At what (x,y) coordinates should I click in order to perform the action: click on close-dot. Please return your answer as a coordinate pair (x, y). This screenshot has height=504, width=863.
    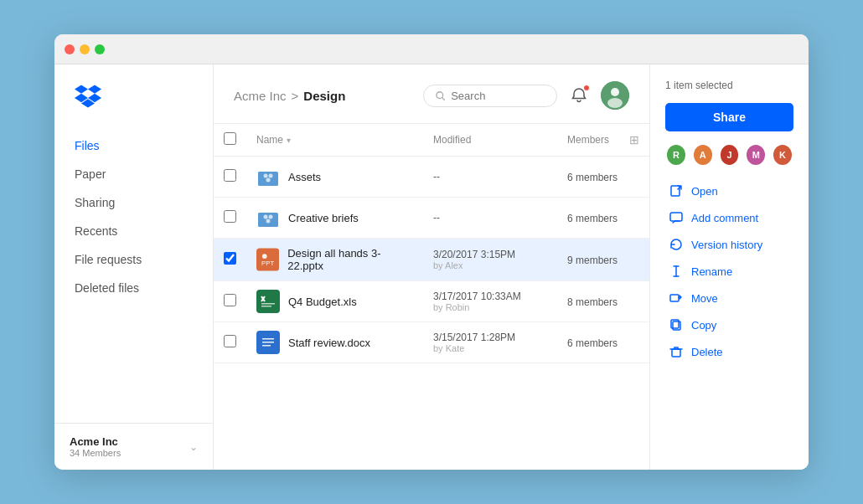
    Looking at the image, I should click on (70, 49).